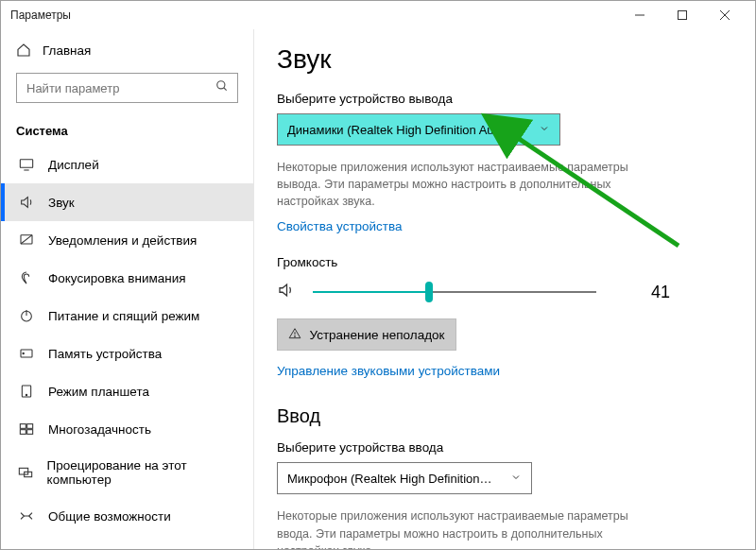 Image resolution: width=756 pixels, height=550 pixels. I want to click on volume-row: 41, so click(499, 292).